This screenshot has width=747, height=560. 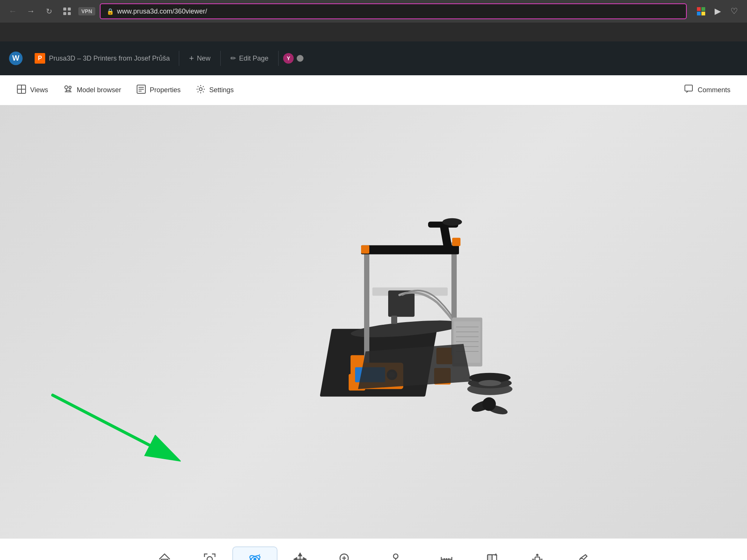 I want to click on edit-page-button: ✏ Edit Page, so click(x=249, y=58).